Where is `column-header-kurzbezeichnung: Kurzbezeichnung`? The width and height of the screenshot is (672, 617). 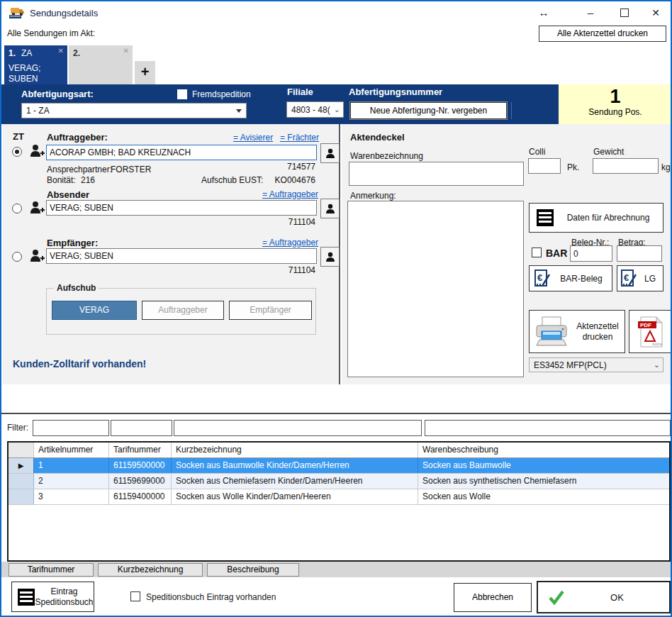
column-header-kurzbezeichnung: Kurzbezeichnung is located at coordinates (295, 450).